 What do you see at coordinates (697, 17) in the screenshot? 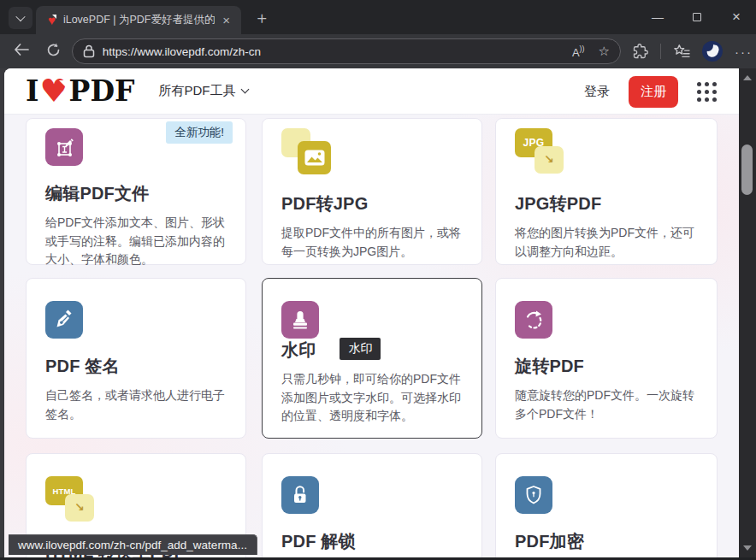
I see `maximize-button` at bounding box center [697, 17].